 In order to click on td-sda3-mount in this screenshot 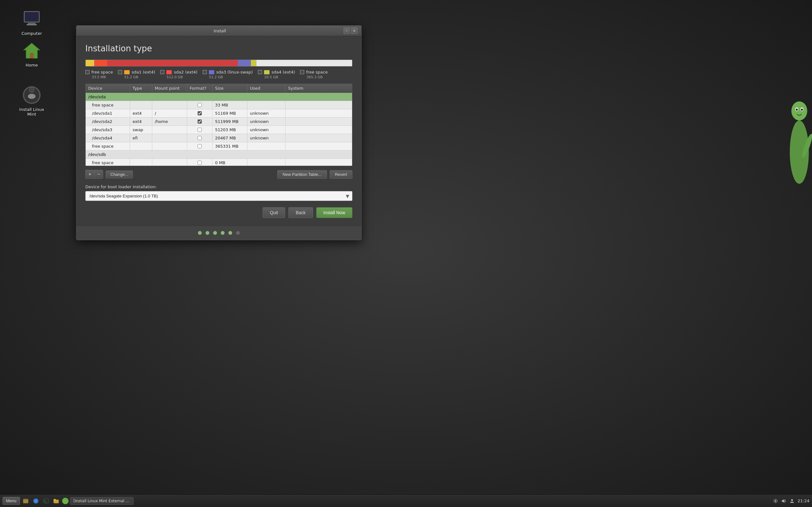, I will do `click(170, 130)`.